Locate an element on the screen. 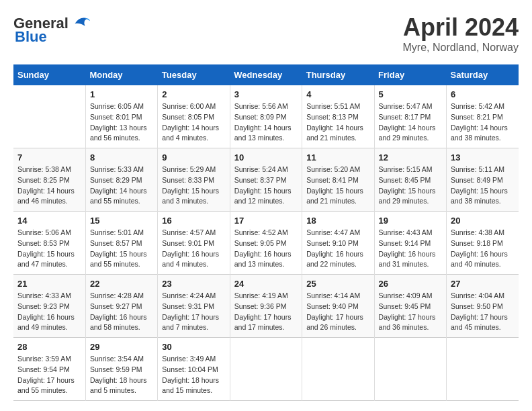 Image resolution: width=532 pixels, height=411 pixels. day-number: 13 is located at coordinates (482, 157).